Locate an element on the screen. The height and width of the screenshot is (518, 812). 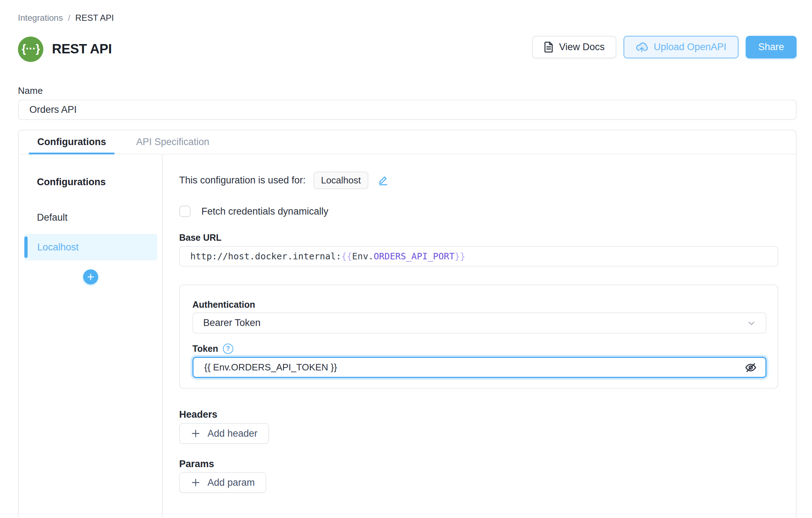
add-param-button: Add param is located at coordinates (223, 483).